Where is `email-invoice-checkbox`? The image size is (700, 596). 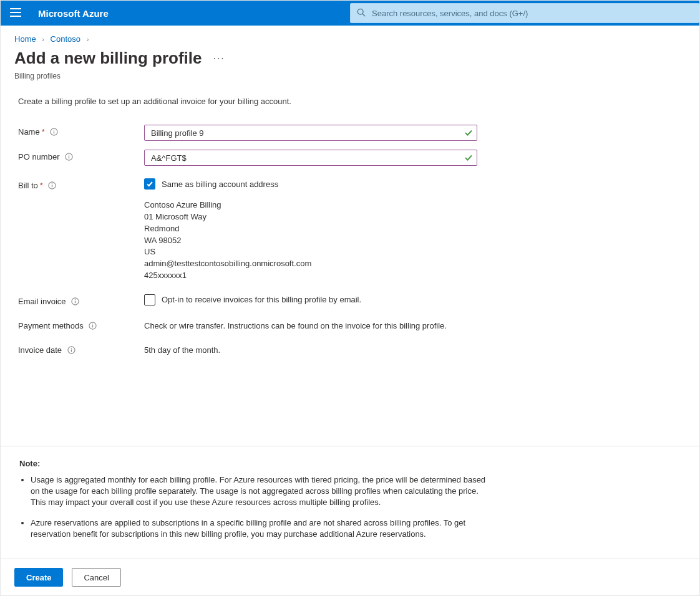 email-invoice-checkbox is located at coordinates (150, 300).